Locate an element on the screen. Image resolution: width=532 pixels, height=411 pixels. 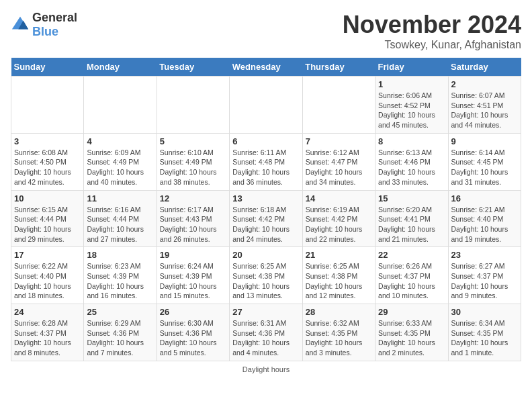
calendar-cell: 30Sunrise: 6:34 AM Sunset: 4:35 PM Dayli… is located at coordinates (484, 333).